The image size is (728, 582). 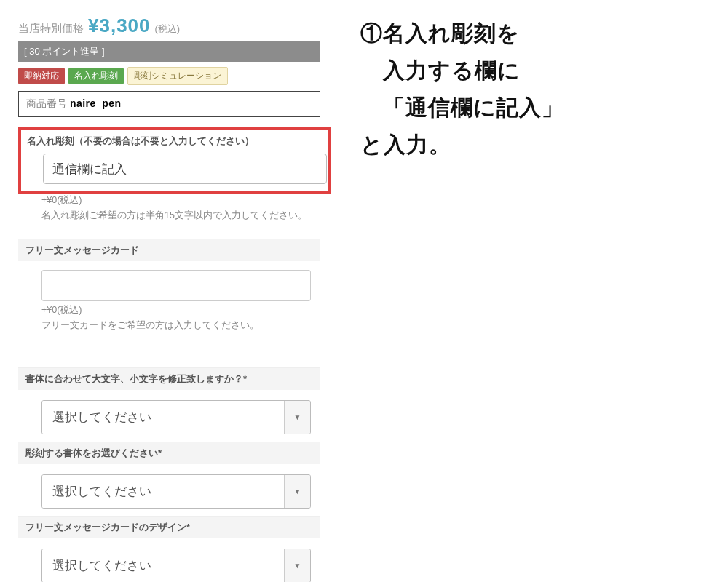 What do you see at coordinates (406, 144) in the screenshot?
I see `instruction-line-4: と入力。` at bounding box center [406, 144].